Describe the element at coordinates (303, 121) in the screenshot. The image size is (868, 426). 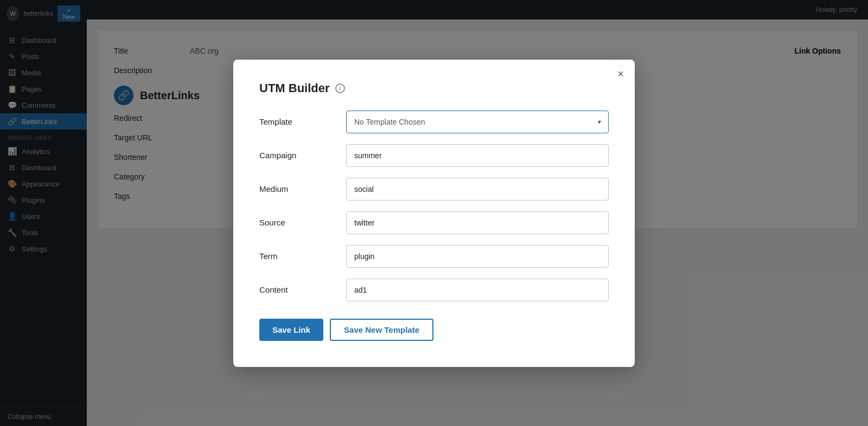
I see `template-label: Template` at that location.